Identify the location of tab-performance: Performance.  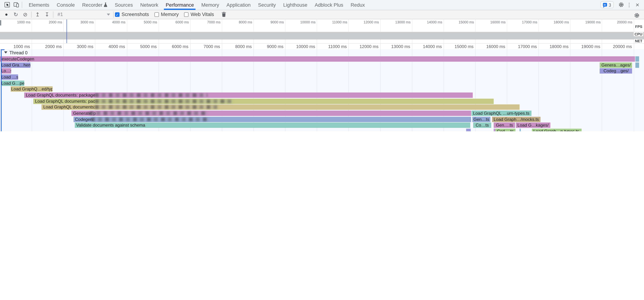
(180, 5).